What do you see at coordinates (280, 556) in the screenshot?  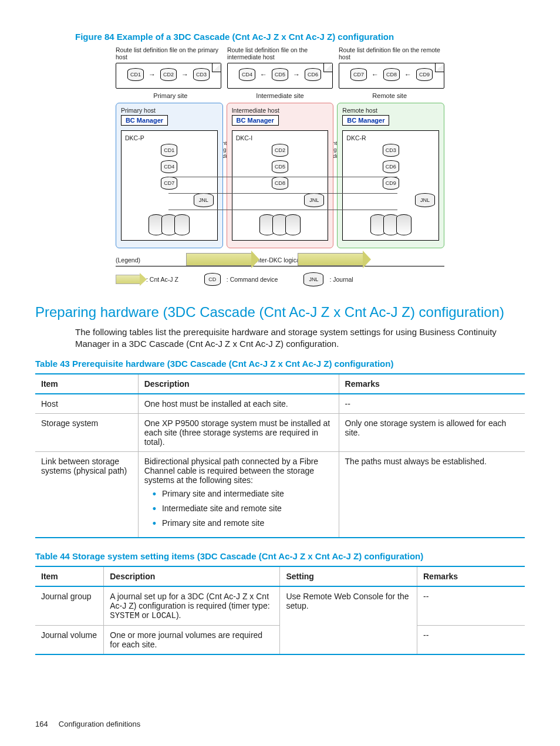 I see `table-caption: Table 44 Storage system setting items (3…` at bounding box center [280, 556].